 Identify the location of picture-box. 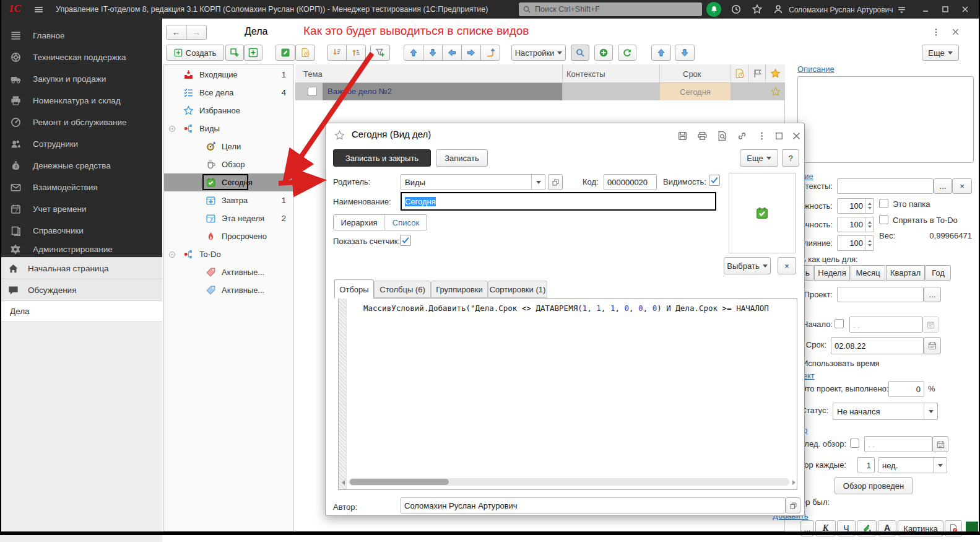
(762, 213).